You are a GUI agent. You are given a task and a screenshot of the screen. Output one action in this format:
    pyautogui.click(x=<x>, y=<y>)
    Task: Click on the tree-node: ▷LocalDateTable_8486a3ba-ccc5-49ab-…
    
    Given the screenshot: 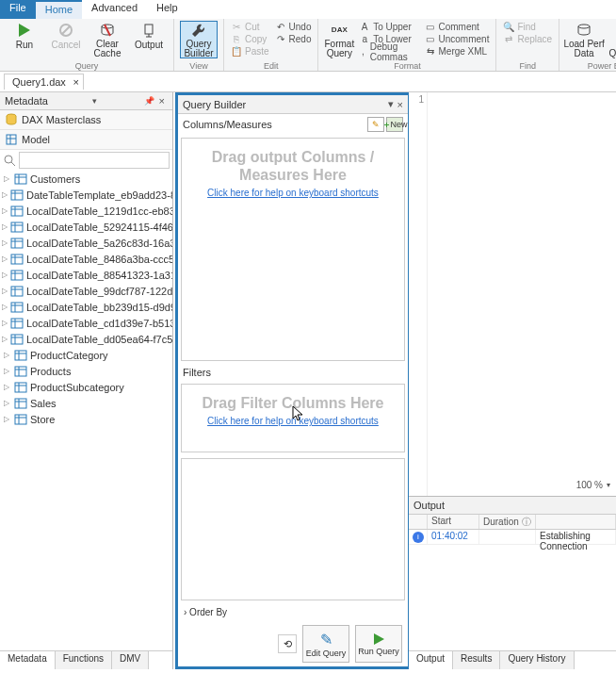 What is the action you would take?
    pyautogui.click(x=87, y=258)
    